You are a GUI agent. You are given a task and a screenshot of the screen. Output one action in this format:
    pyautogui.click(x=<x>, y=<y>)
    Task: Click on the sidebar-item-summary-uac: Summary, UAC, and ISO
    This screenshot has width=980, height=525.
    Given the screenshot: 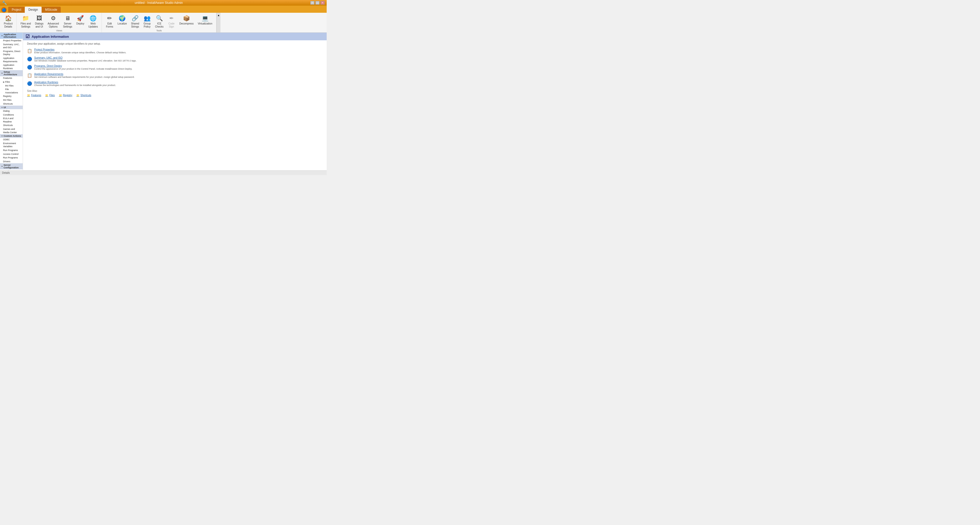 What is the action you would take?
    pyautogui.click(x=11, y=46)
    